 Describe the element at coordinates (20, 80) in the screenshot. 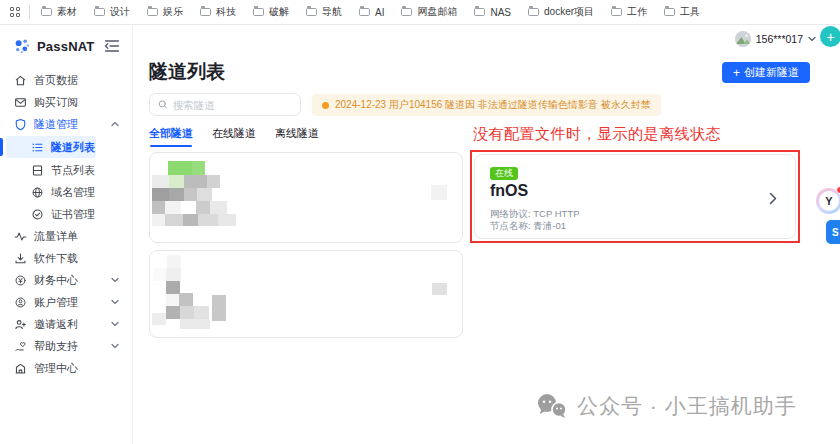

I see `home-icon` at that location.